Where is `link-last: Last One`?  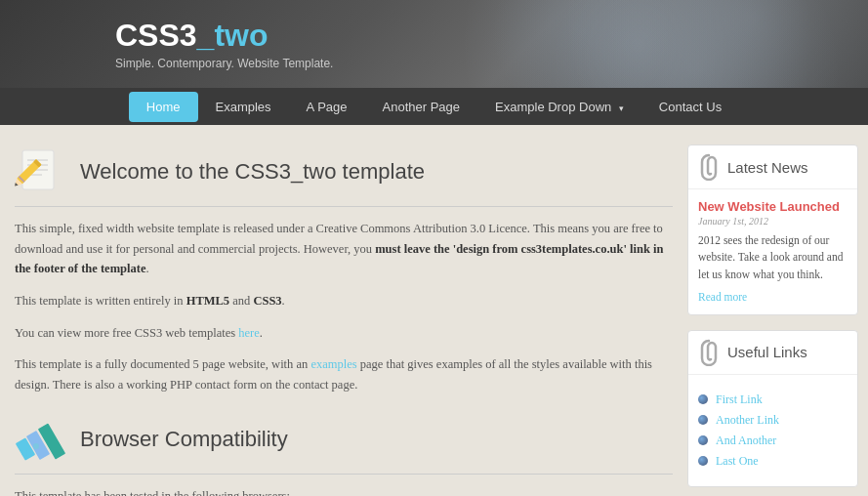 link-last: Last One is located at coordinates (737, 461).